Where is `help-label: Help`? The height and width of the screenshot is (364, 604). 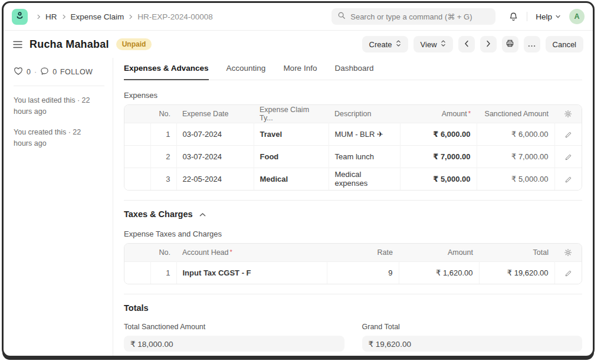
help-label: Help is located at coordinates (544, 17).